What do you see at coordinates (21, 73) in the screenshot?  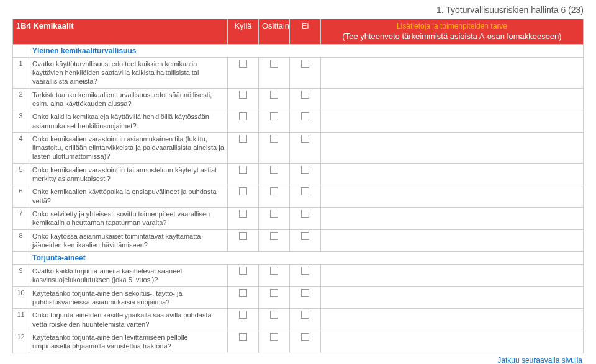 I see `row-number: 1` at bounding box center [21, 73].